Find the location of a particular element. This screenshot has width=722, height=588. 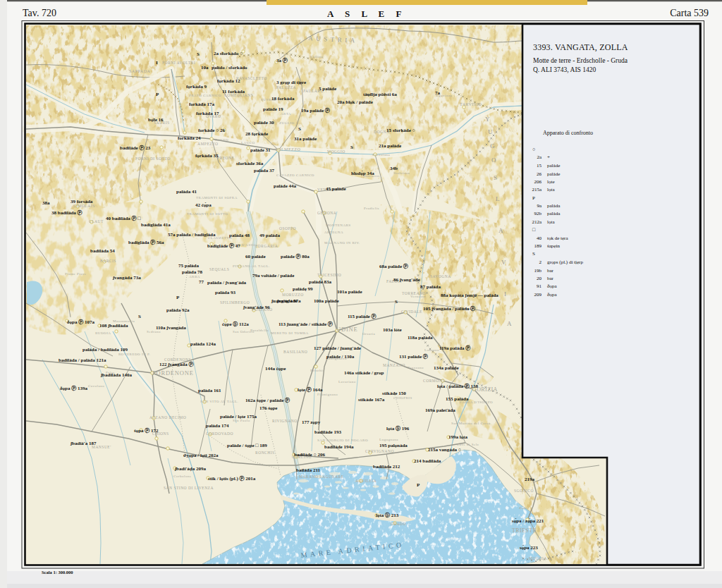

svg-text: lọta Ⓢ 213 is located at coordinates (388, 515).